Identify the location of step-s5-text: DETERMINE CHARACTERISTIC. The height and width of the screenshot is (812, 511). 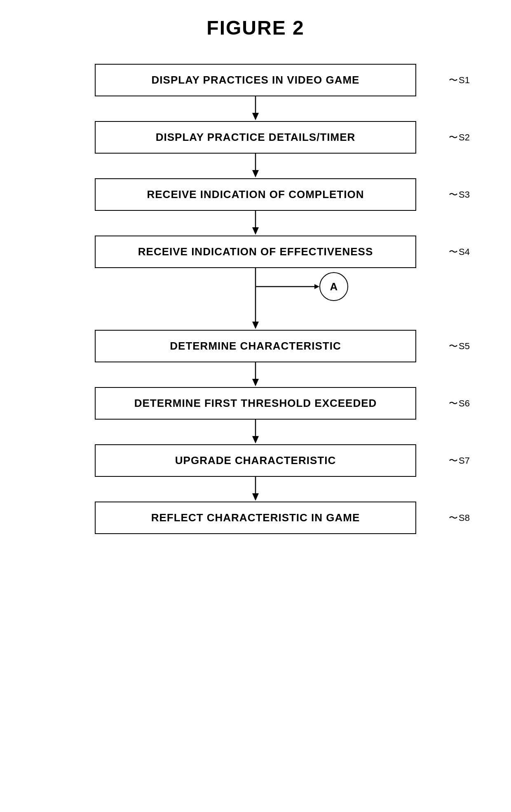
(256, 346).